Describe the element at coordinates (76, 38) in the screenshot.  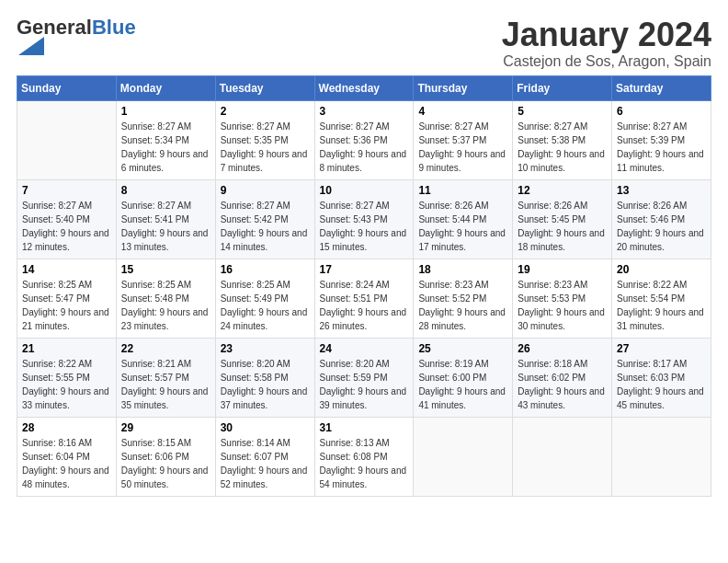
I see `logo: GeneralBlue` at that location.